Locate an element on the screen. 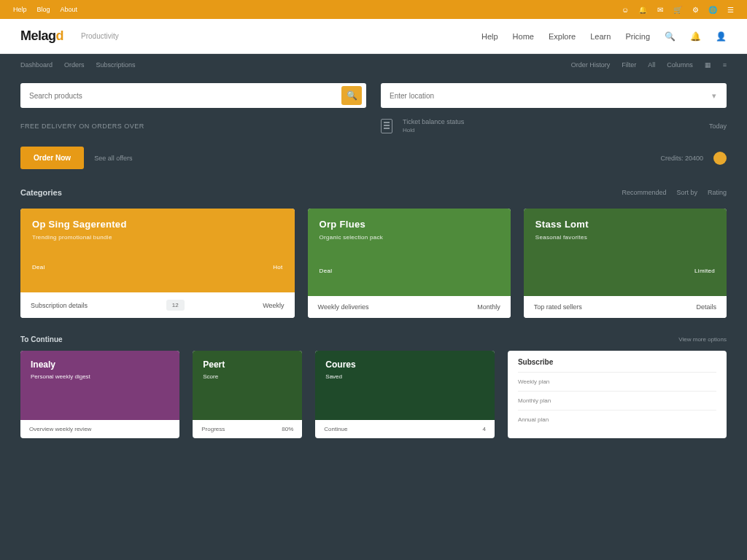  section-header-continue: To Continue View more options is located at coordinates (374, 338).